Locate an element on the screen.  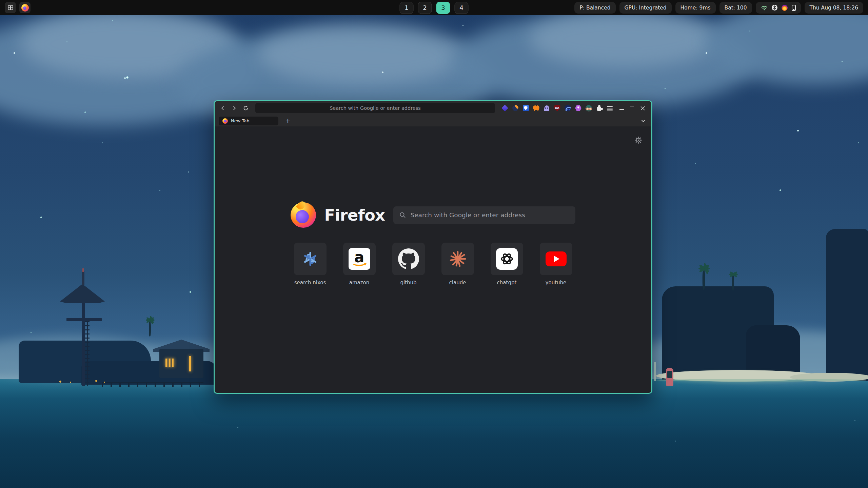
waterline is located at coordinates (761, 380).